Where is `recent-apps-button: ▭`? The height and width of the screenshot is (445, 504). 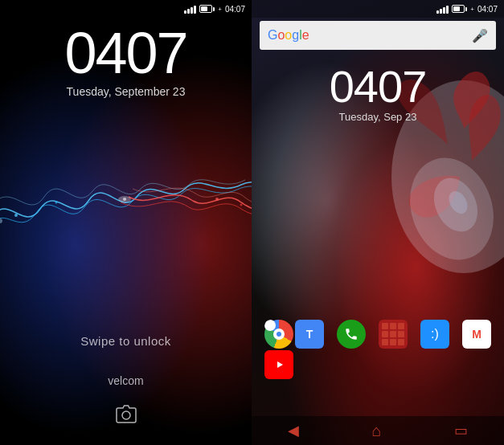 recent-apps-button: ▭ is located at coordinates (461, 431).